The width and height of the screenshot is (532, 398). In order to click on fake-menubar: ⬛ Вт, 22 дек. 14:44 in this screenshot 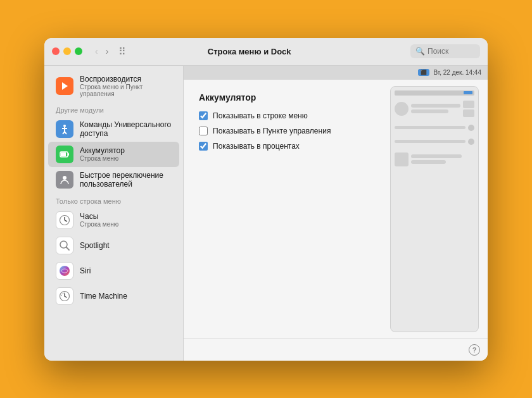, I will do `click(336, 73)`.